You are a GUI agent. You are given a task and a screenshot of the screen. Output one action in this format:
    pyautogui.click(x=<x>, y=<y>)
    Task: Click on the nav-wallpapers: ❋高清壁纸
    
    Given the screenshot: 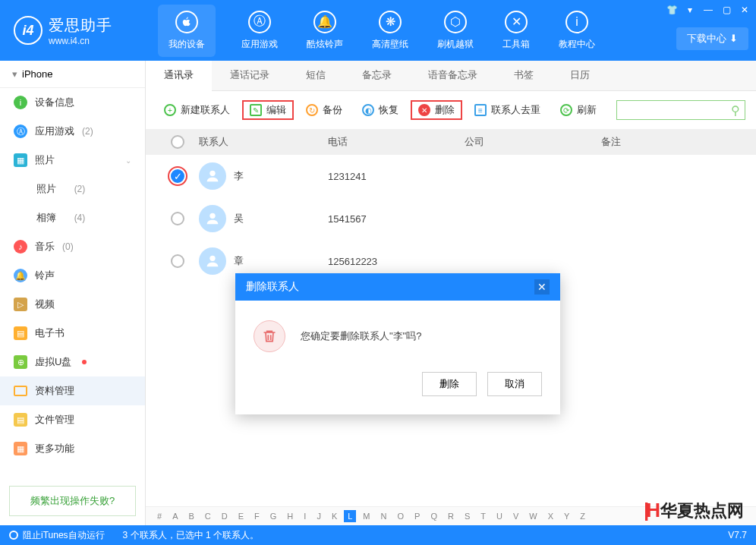 What is the action you would take?
    pyautogui.click(x=390, y=30)
    